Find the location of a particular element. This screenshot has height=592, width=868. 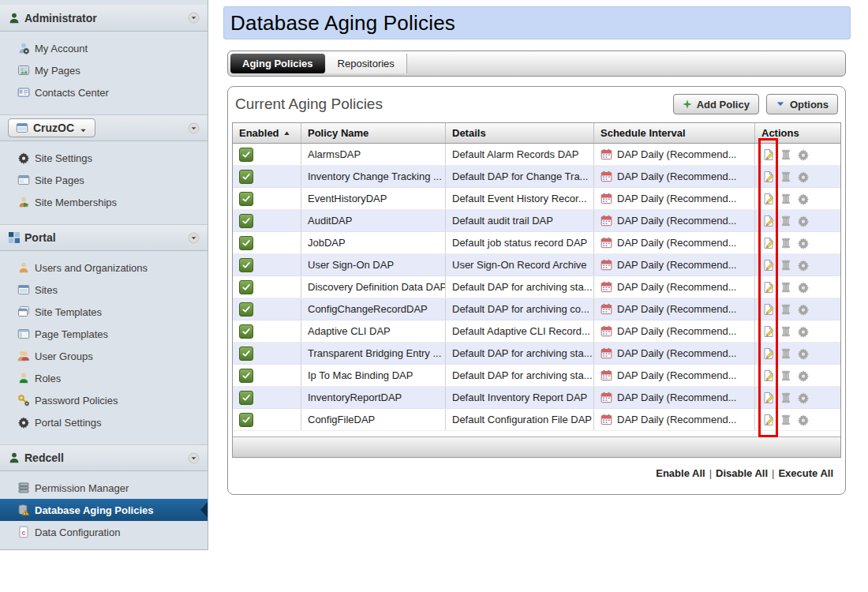

column-header-schedule-interval: Schedule Interval is located at coordinates (675, 133).